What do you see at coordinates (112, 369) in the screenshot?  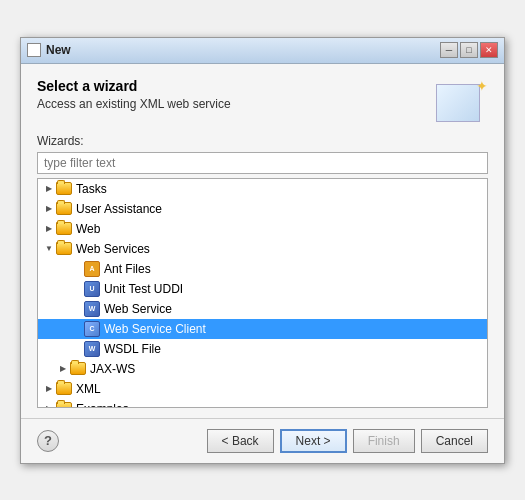 I see `jax-ws-label: JAX-WS` at bounding box center [112, 369].